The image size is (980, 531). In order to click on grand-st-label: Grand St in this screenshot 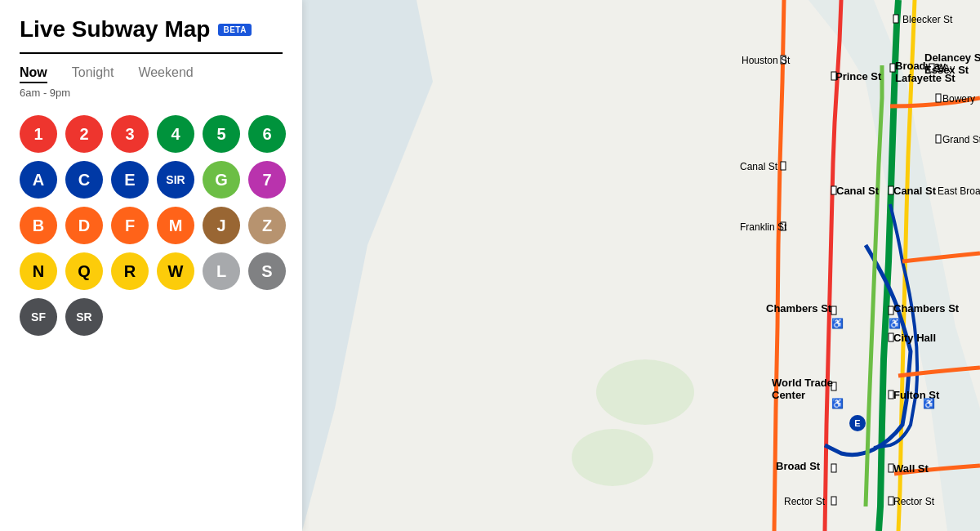, I will do `click(961, 140)`.